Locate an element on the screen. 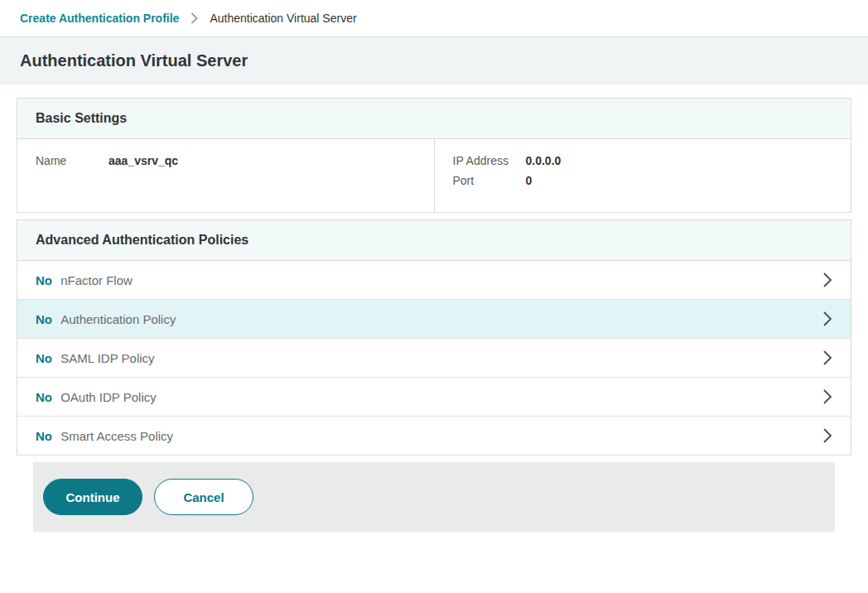 The width and height of the screenshot is (868, 593). policy-row-oauth-idp-policy: No OAuth IDP Policy is located at coordinates (434, 398).